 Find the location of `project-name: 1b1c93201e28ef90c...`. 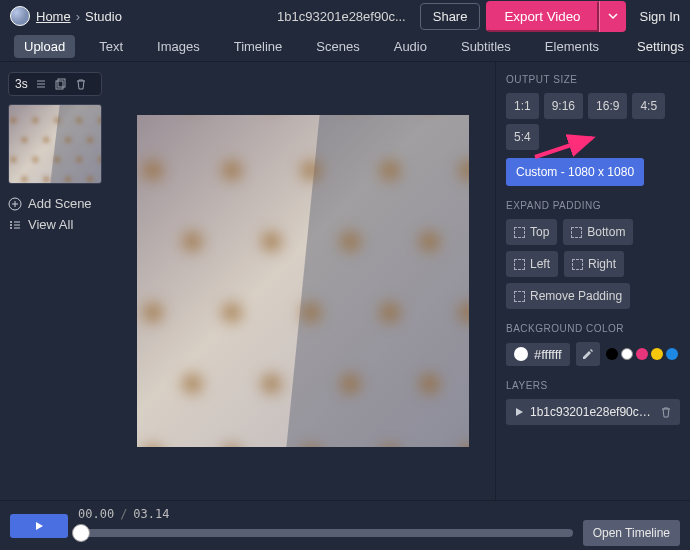

project-name: 1b1c93201e28ef90c... is located at coordinates (342, 16).